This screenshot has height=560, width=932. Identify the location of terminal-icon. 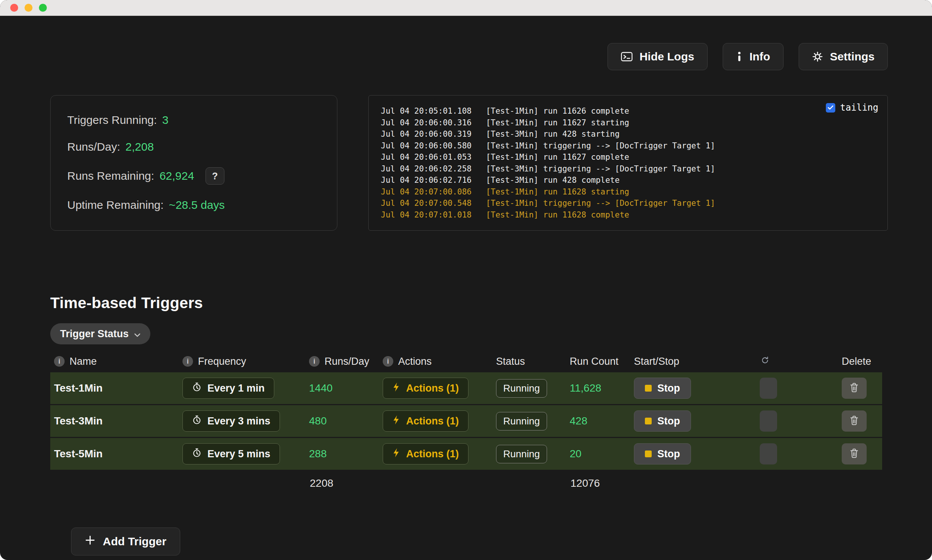
(627, 57).